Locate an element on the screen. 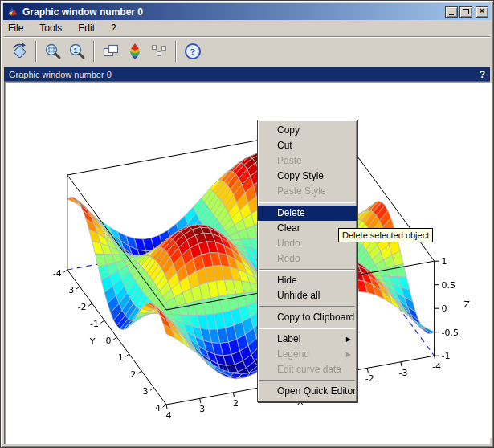  context-menu-item-label: Label▶ is located at coordinates (307, 339).